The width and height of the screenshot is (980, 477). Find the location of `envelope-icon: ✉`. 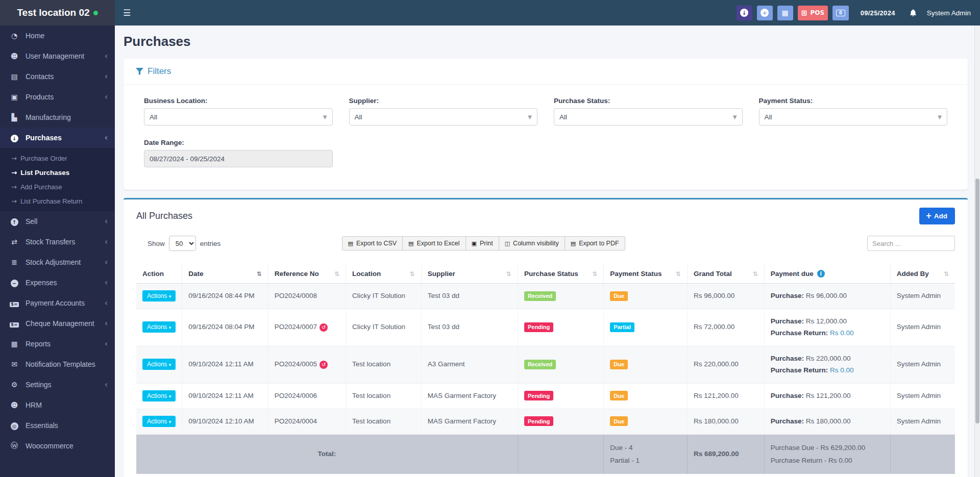

envelope-icon: ✉ is located at coordinates (14, 364).